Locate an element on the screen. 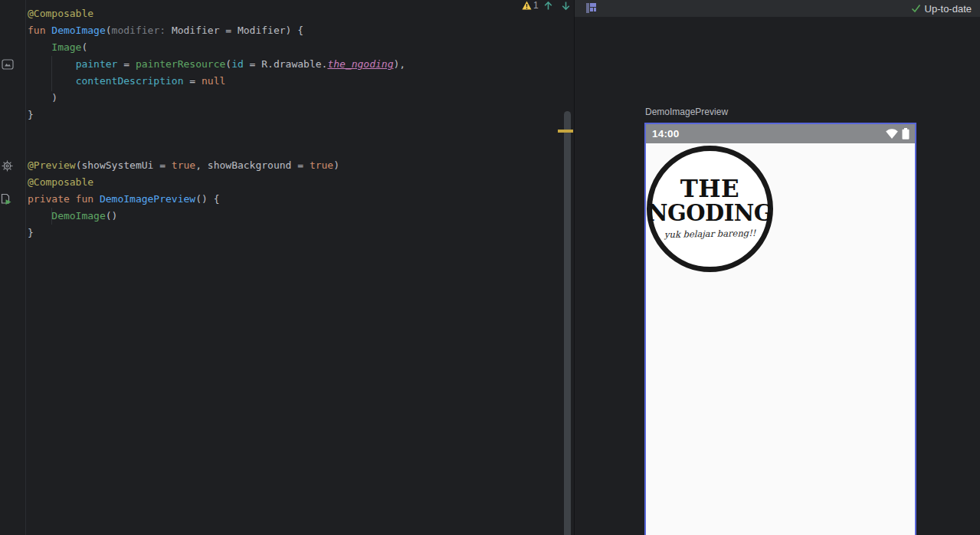 The width and height of the screenshot is (980, 535). arrow-up-icon is located at coordinates (549, 6).